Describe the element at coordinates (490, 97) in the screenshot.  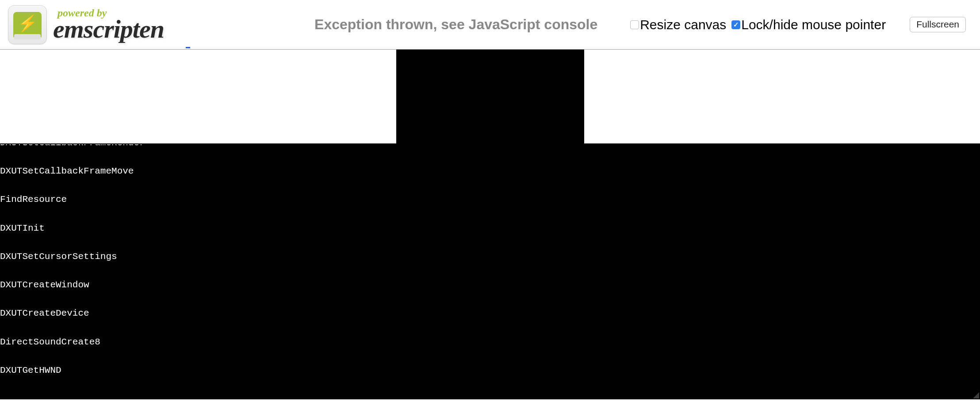
I see `emscripten-canvas` at that location.